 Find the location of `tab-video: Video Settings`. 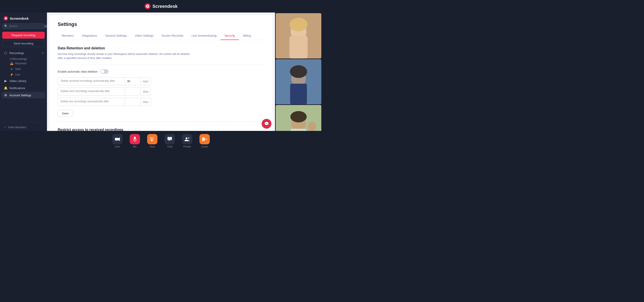

tab-video: Video Settings is located at coordinates (144, 36).